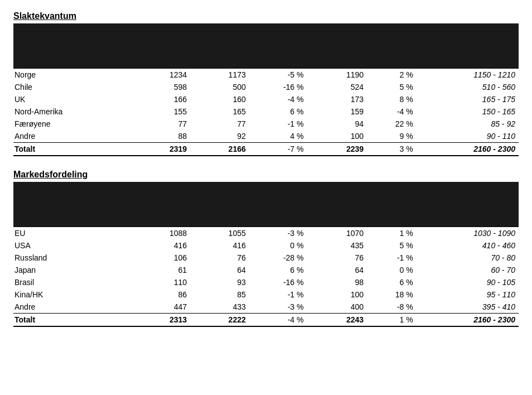 The height and width of the screenshot is (395, 532). Describe the element at coordinates (266, 46) in the screenshot. I see `slaktekvantum-chart` at that location.